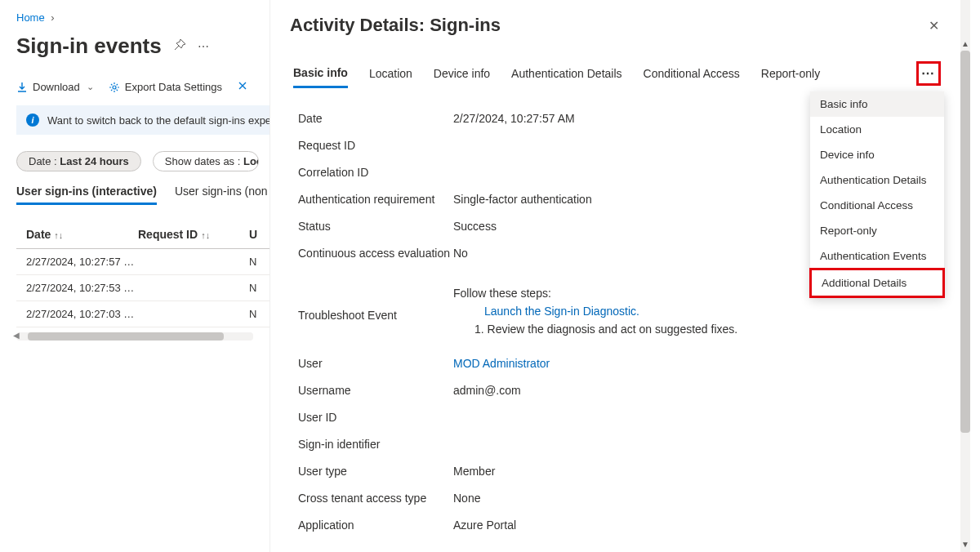 This screenshot has width=980, height=552. Describe the element at coordinates (376, 172) in the screenshot. I see `label-correlation-id: Correlation ID` at that location.